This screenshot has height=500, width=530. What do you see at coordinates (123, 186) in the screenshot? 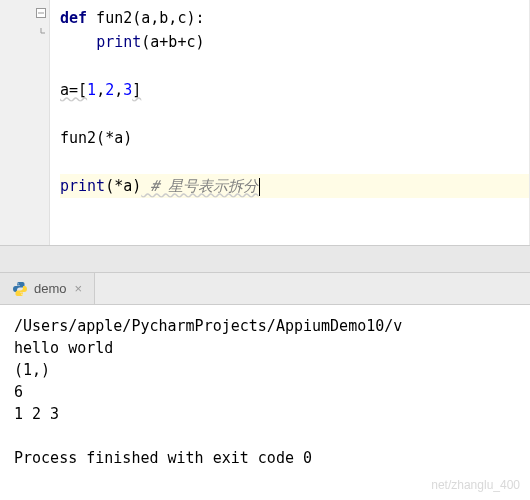
I see `args: (*a)` at bounding box center [123, 186].